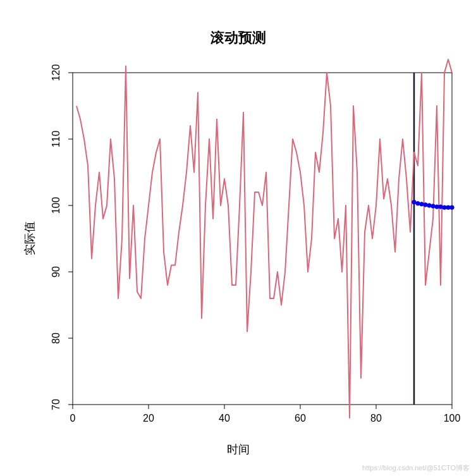 This screenshot has width=476, height=476. I want to click on svg-text: 0, so click(73, 418).